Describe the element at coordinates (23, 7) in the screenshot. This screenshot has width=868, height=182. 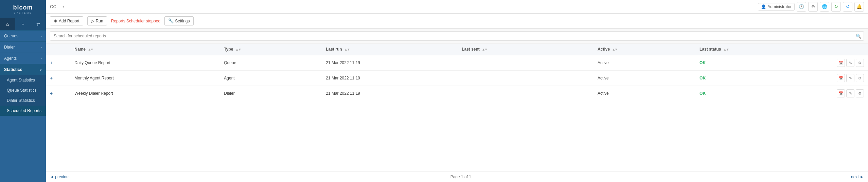
I see `logo: bicom` at that location.